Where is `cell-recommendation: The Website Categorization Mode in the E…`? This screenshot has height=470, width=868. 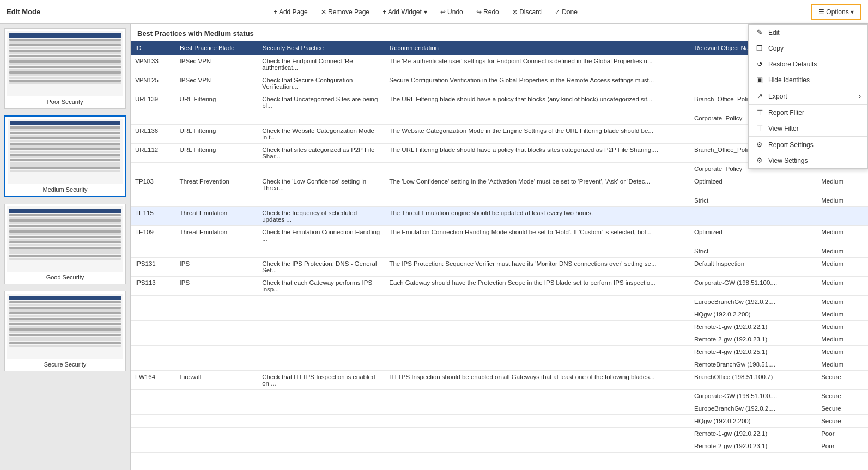 cell-recommendation: The Website Categorization Mode in the E… is located at coordinates (537, 134).